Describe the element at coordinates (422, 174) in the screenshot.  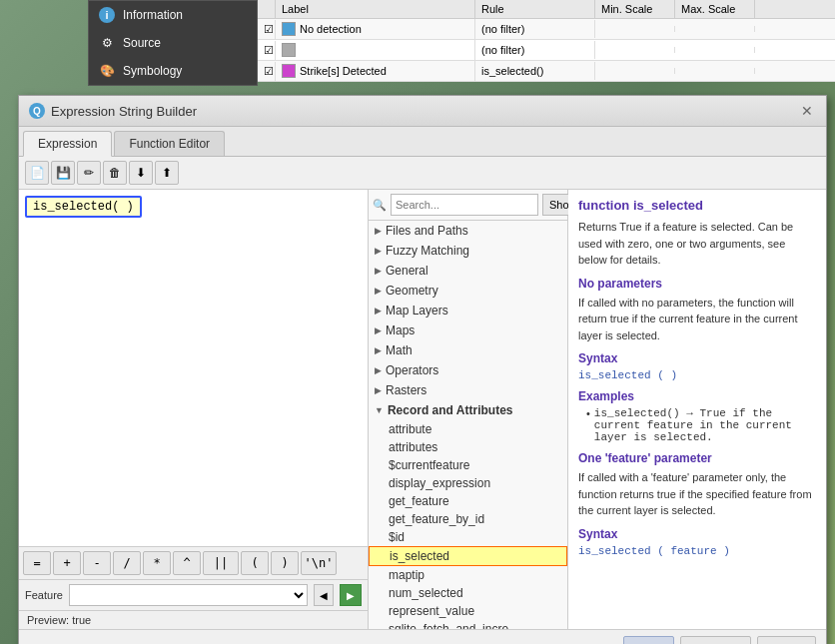
I see `expression-toolbar: 📄 💾 ✏ 🗑 ⬇ ⬆` at that location.